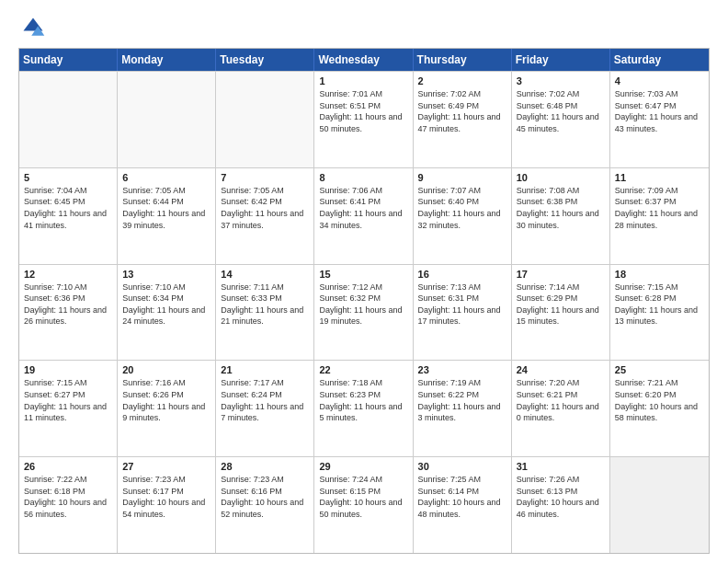  What do you see at coordinates (166, 497) in the screenshot?
I see `day-info: Sunrise: 7:23 AMSunset: 6:17 PMDaylight:…` at bounding box center [166, 497].